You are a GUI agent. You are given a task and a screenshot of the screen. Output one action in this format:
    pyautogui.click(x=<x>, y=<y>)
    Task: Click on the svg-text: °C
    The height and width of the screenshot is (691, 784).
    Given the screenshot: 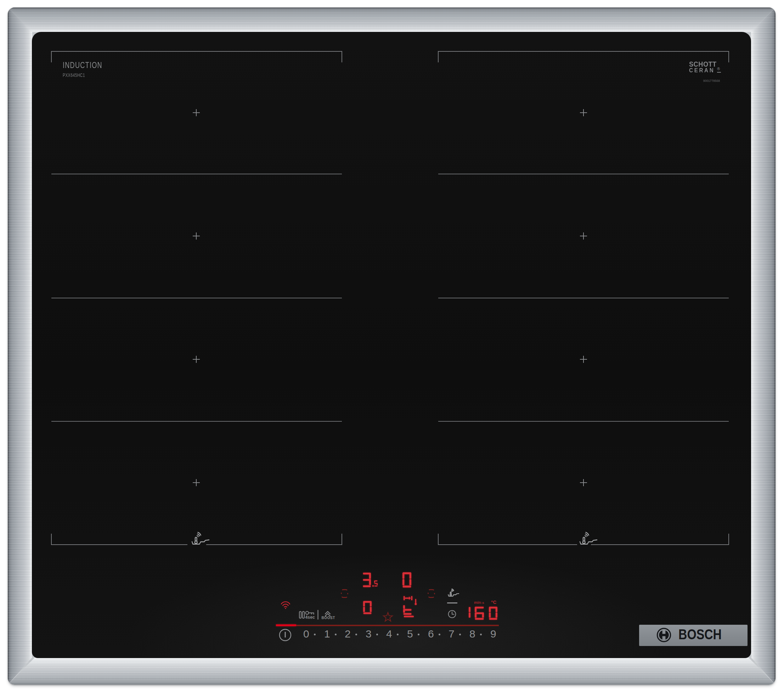 What is the action you would take?
    pyautogui.click(x=494, y=602)
    